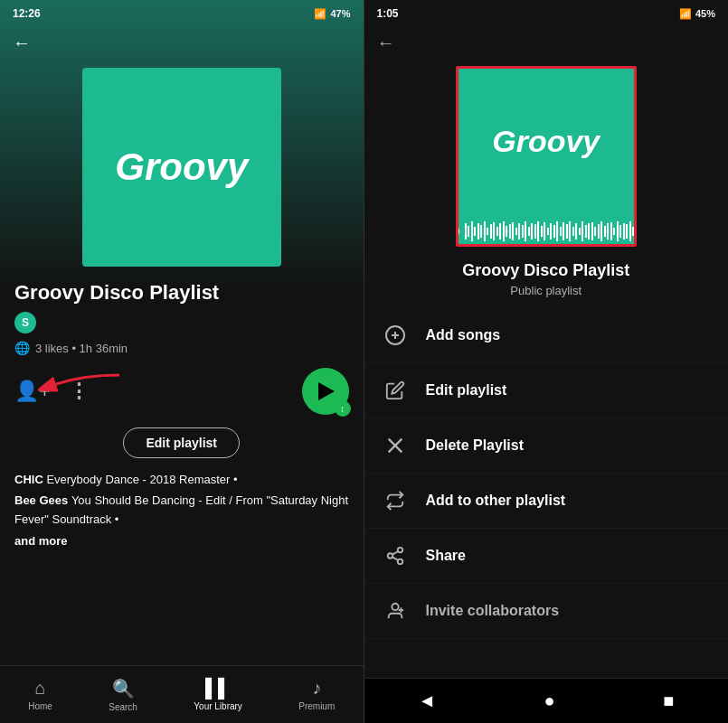  Describe the element at coordinates (463, 335) in the screenshot. I see `add-songs-label: Add songs` at that location.